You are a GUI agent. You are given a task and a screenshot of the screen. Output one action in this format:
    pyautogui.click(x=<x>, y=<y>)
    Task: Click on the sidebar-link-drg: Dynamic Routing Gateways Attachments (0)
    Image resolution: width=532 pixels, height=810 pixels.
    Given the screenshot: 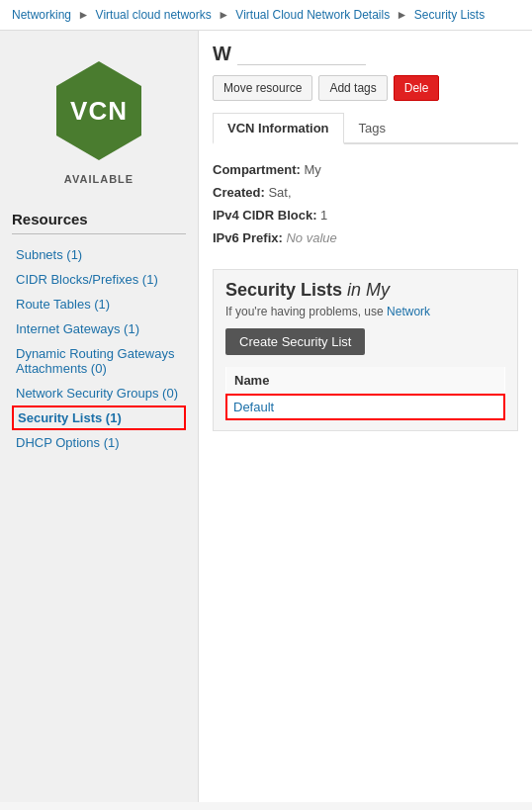 What is the action you would take?
    pyautogui.click(x=95, y=361)
    